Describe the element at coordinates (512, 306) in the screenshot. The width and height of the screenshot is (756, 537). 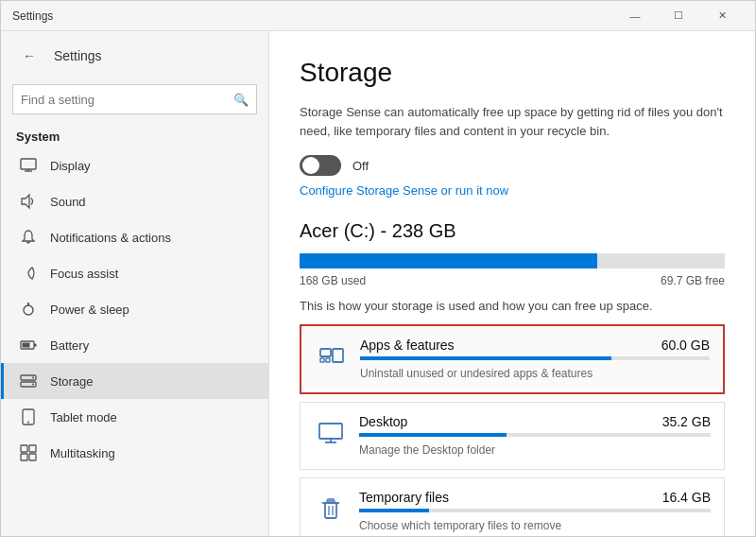
I see `storage-info-text: This is how your storage is used and how…` at that location.